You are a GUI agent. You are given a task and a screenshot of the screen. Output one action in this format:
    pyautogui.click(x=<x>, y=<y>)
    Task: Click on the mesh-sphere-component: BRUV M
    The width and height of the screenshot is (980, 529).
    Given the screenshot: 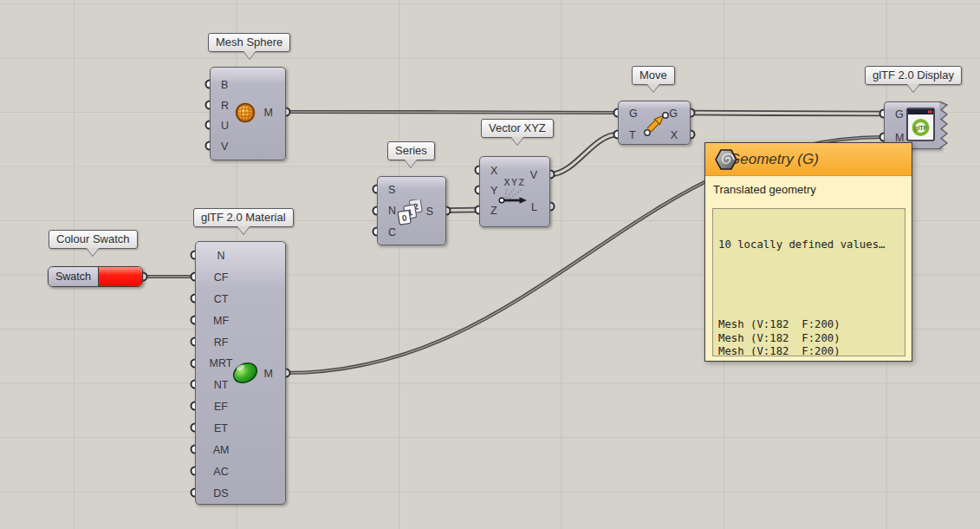 What is the action you would take?
    pyautogui.click(x=248, y=114)
    